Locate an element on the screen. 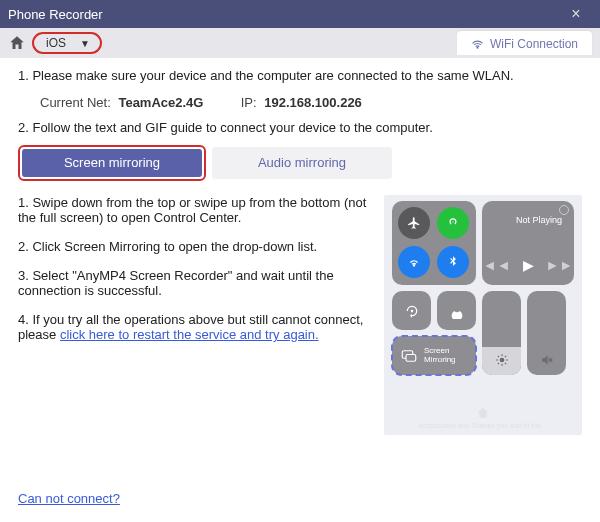 The height and width of the screenshot is (522, 600). os-select-highlight: iOS ▼ is located at coordinates (67, 43).